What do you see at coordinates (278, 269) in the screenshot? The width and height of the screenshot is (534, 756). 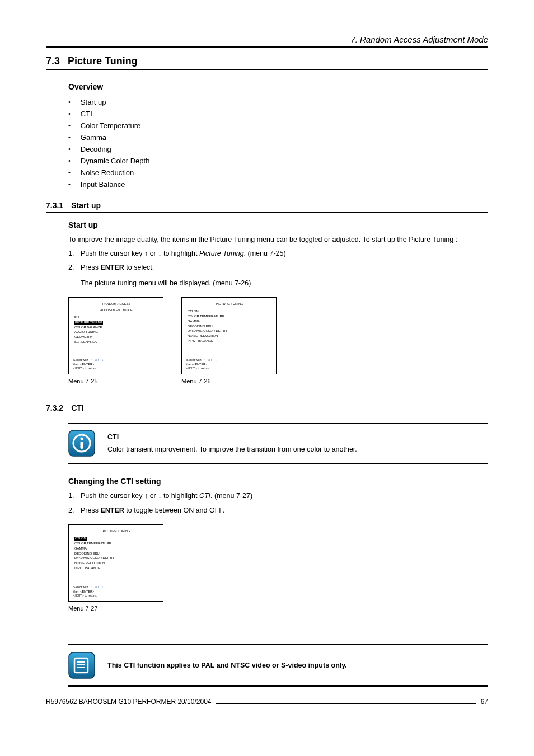 I see `startup-steps: 1. Push the cursor key ↑ or ↓ to highlig…` at bounding box center [278, 269].